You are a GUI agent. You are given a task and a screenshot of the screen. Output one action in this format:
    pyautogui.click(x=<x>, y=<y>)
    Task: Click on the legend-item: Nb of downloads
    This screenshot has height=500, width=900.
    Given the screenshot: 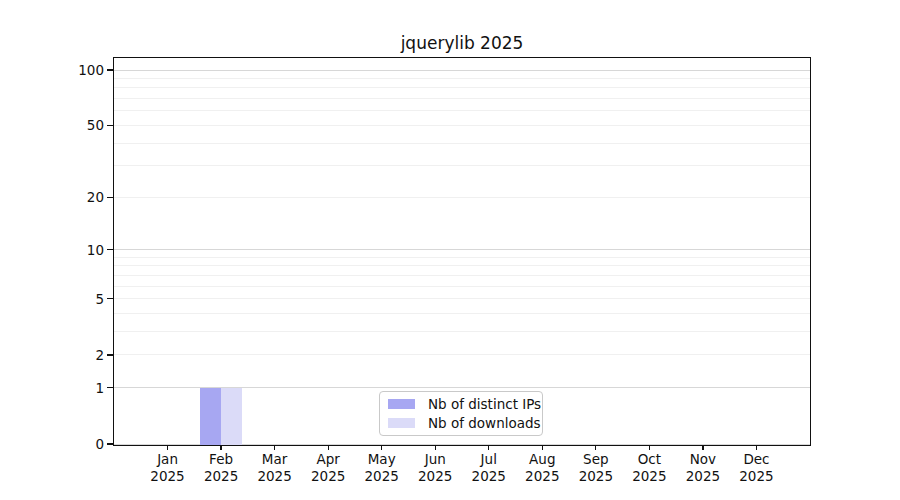 What is the action you would take?
    pyautogui.click(x=461, y=424)
    